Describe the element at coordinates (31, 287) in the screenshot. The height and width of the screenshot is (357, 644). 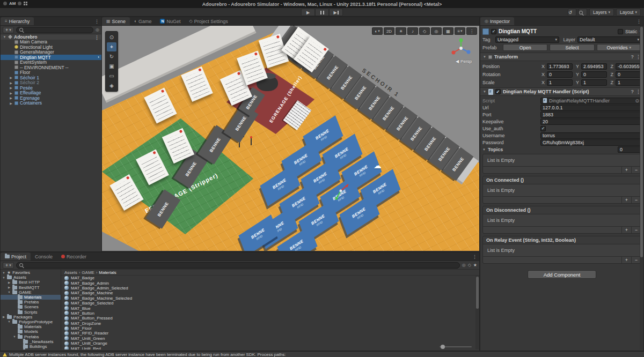
I see `tree-item: ▶BestMQTT` at that location.